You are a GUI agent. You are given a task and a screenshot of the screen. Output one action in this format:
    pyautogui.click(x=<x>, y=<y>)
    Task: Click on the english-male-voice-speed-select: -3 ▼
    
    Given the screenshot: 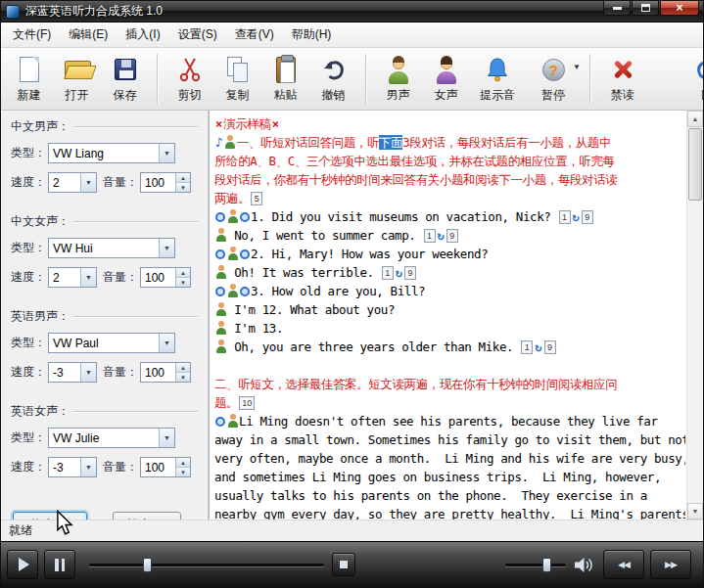 What is the action you would take?
    pyautogui.click(x=72, y=372)
    